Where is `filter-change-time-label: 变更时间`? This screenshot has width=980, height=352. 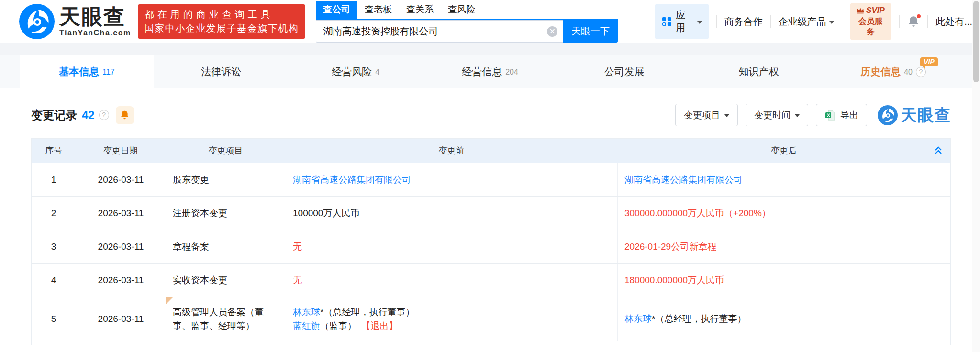
filter-change-time-label: 变更时间 is located at coordinates (772, 115).